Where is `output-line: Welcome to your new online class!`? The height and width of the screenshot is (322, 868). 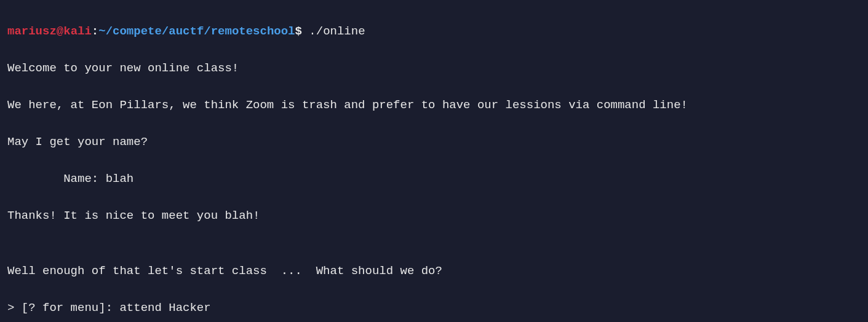
output-line: Welcome to your new online class! is located at coordinates (434, 68).